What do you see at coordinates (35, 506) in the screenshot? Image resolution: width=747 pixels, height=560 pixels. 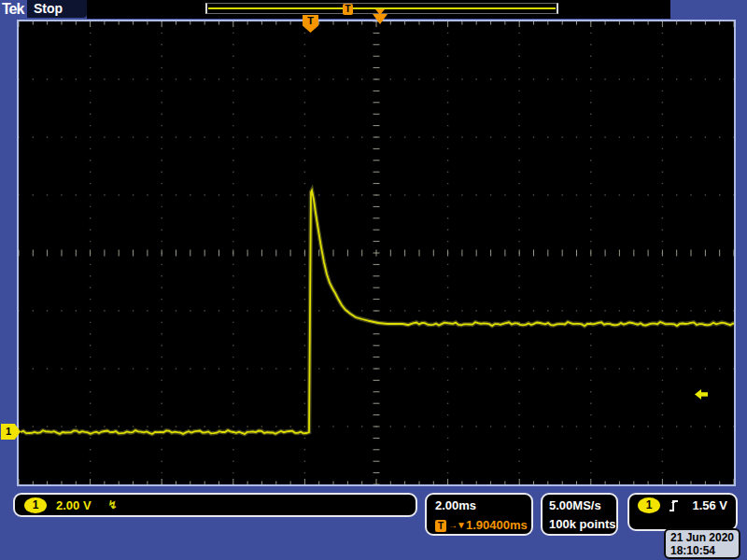 I see `channel1-badge: 1` at bounding box center [35, 506].